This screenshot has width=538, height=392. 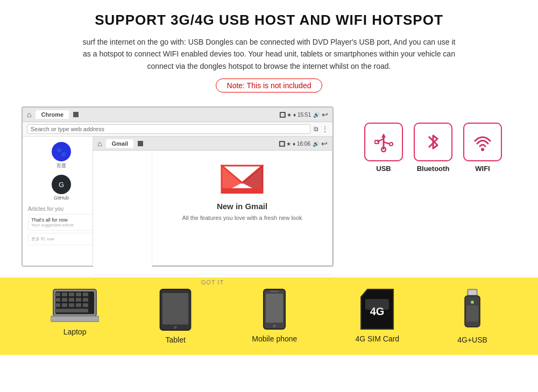 What do you see at coordinates (377, 309) in the screenshot?
I see `sim-svg: 4G` at bounding box center [377, 309].